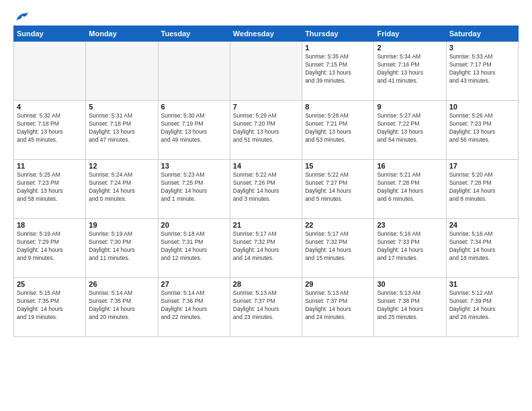 The image size is (532, 411). What do you see at coordinates (266, 189) in the screenshot?
I see `calendar-cell: 14Sunrise: 5:22 AM Sunset: 7:26 PM Dayli…` at bounding box center [266, 189].